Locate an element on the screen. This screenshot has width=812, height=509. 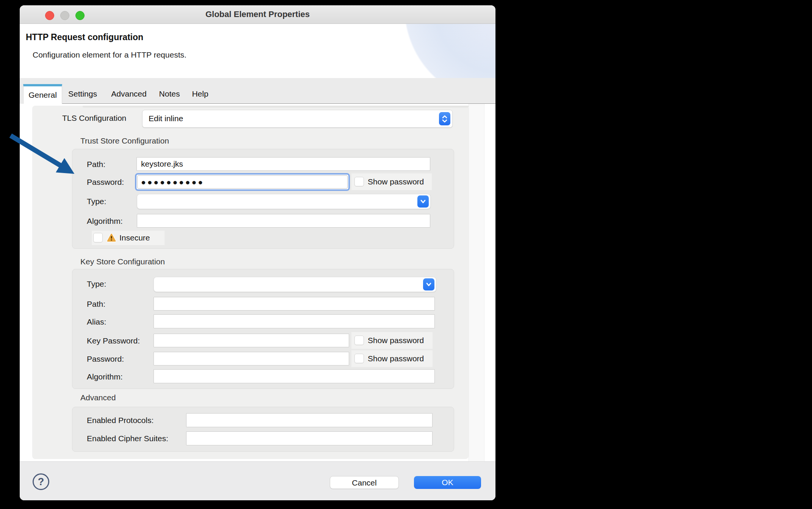
decorative-swirl is located at coordinates (439, 51).